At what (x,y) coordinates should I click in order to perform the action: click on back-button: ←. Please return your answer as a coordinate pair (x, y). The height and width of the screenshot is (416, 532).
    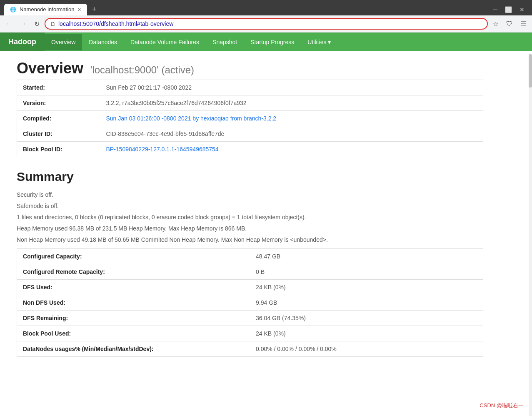
    Looking at the image, I should click on (9, 24).